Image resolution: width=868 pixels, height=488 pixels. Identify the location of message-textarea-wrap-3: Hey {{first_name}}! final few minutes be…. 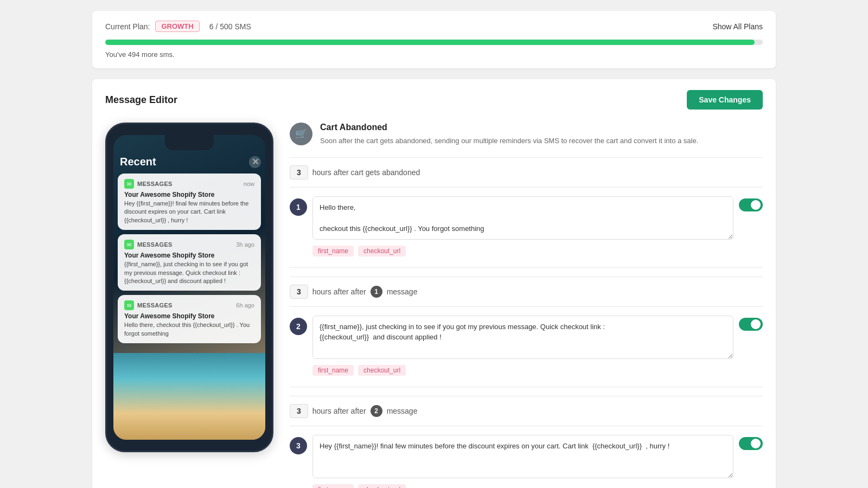
(523, 462).